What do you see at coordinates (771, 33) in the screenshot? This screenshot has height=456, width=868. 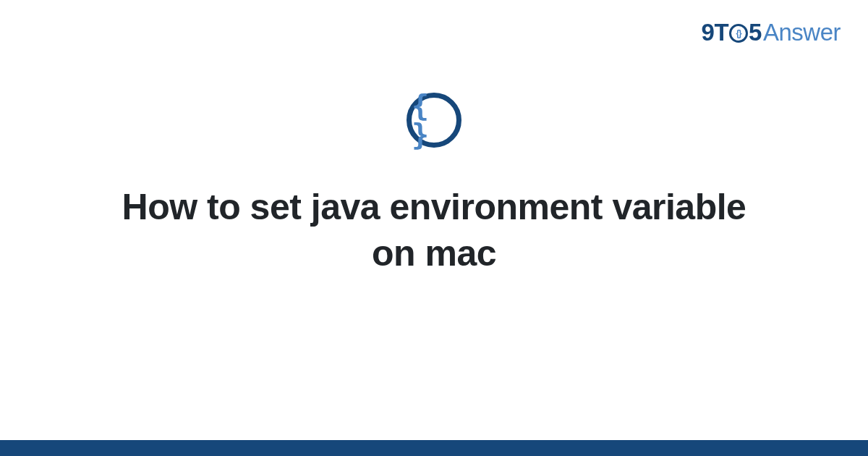 I see `site-logo: 9T {} 5 Answer` at bounding box center [771, 33].